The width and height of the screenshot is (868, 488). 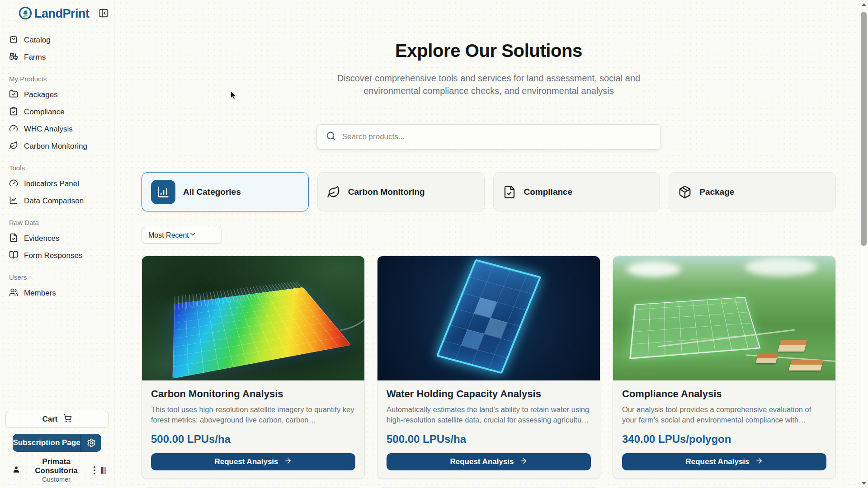 What do you see at coordinates (724, 429) in the screenshot?
I see `product-card-body: Compliance Analysis Our analysis tool pr…` at bounding box center [724, 429].